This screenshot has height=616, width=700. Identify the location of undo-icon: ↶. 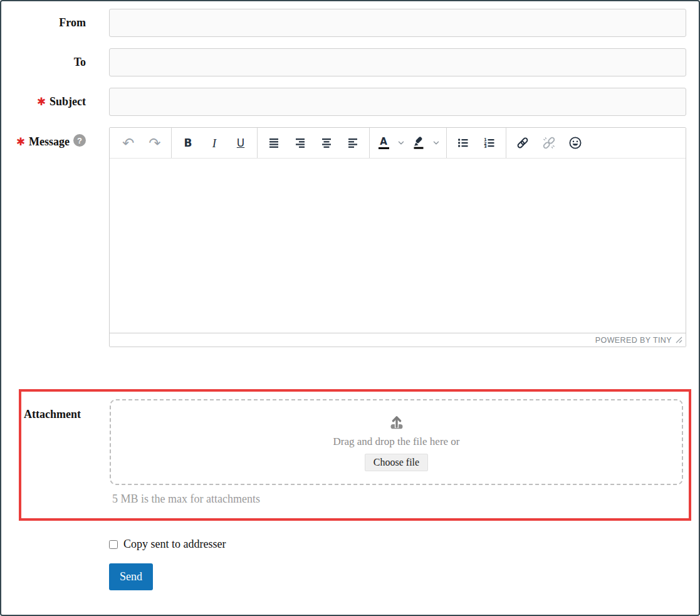
(128, 143).